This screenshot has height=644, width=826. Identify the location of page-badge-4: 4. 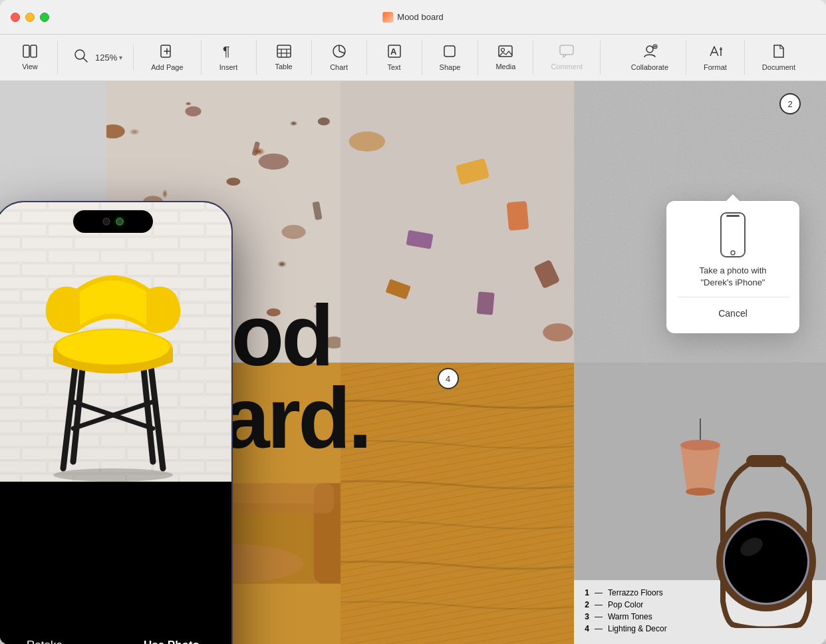
(448, 379).